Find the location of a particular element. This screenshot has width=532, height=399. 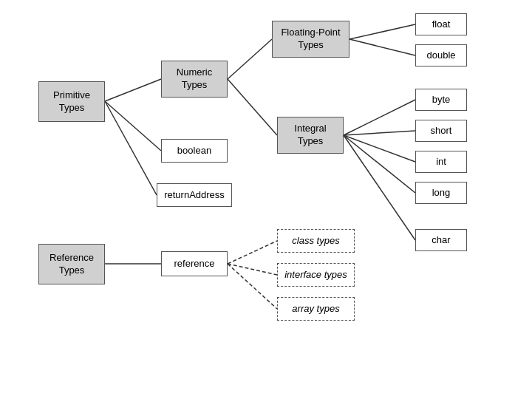

floating-point-types-node: Floating-Point Types is located at coordinates (310, 39).